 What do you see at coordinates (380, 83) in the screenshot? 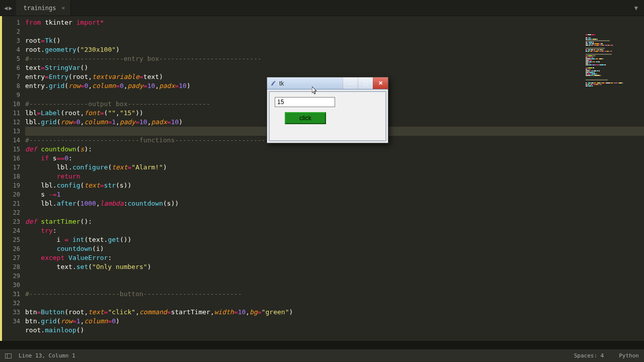
I see `close-button: ✕` at bounding box center [380, 83].